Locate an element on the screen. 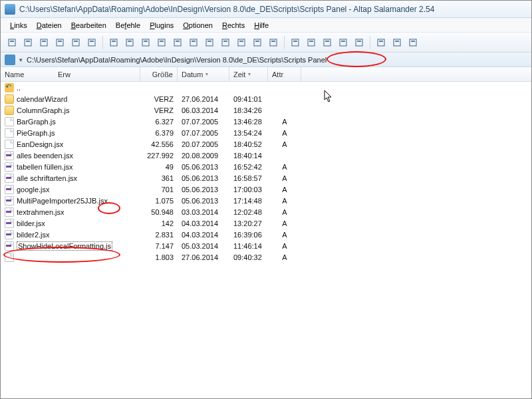  back-icon is located at coordinates (28, 43).